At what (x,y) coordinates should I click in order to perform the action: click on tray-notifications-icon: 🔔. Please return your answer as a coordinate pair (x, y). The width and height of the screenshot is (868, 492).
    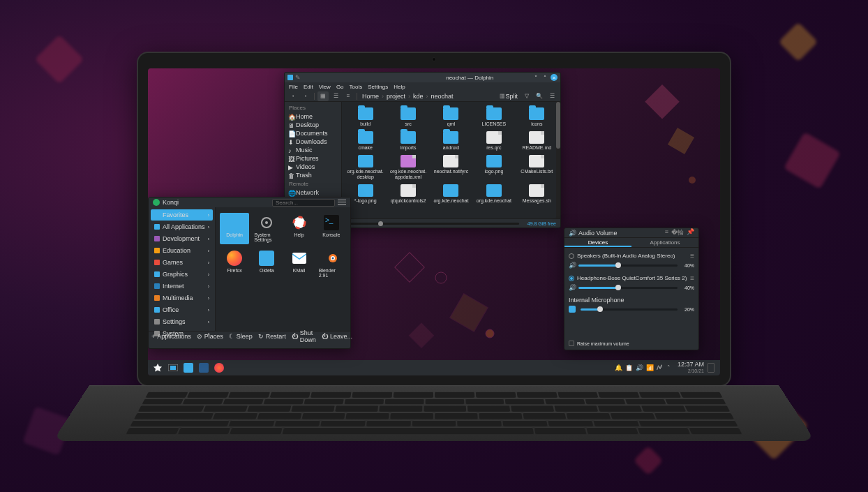
    Looking at the image, I should click on (618, 368).